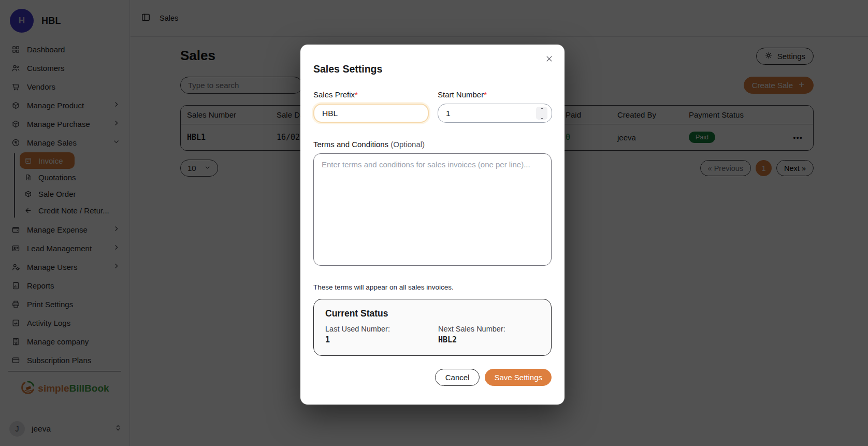  Describe the element at coordinates (408, 144) in the screenshot. I see `terms-optional-label: (Optional)` at that location.